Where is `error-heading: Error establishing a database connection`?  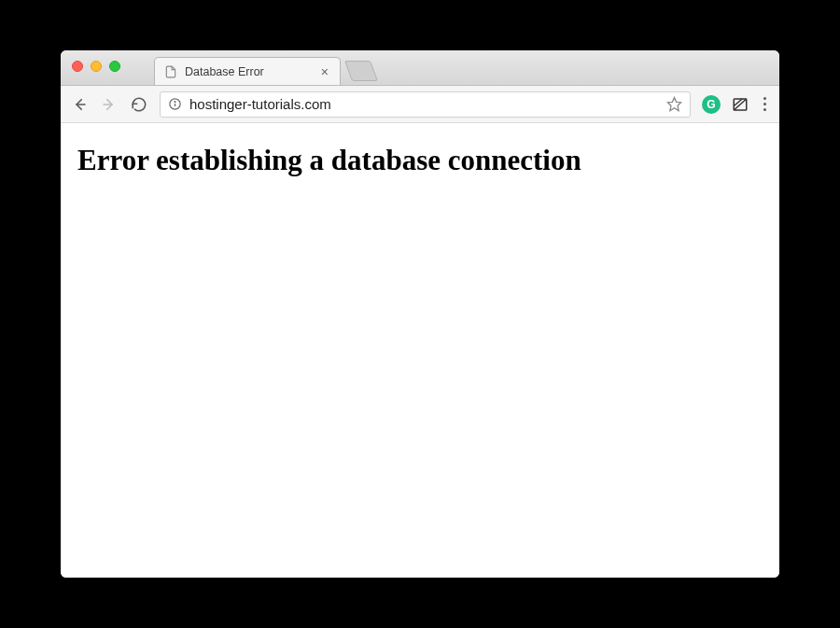 error-heading: Error establishing a database connection is located at coordinates (420, 160).